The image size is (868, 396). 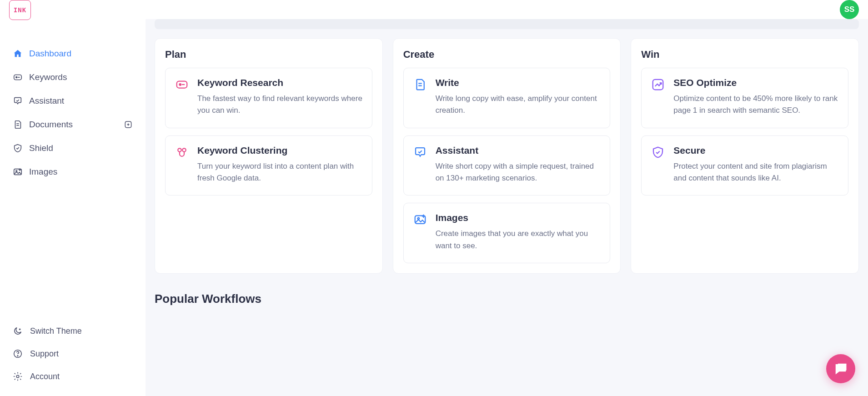 I want to click on switch-theme-button: Switch Theme, so click(x=73, y=331).